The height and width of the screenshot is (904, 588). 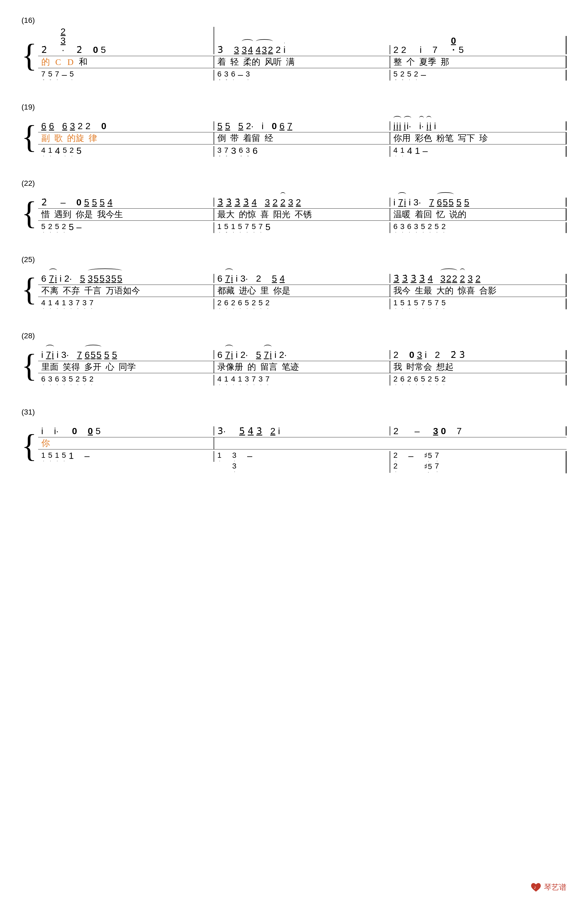 I want to click on section-number-25: (25), so click(x=294, y=260).